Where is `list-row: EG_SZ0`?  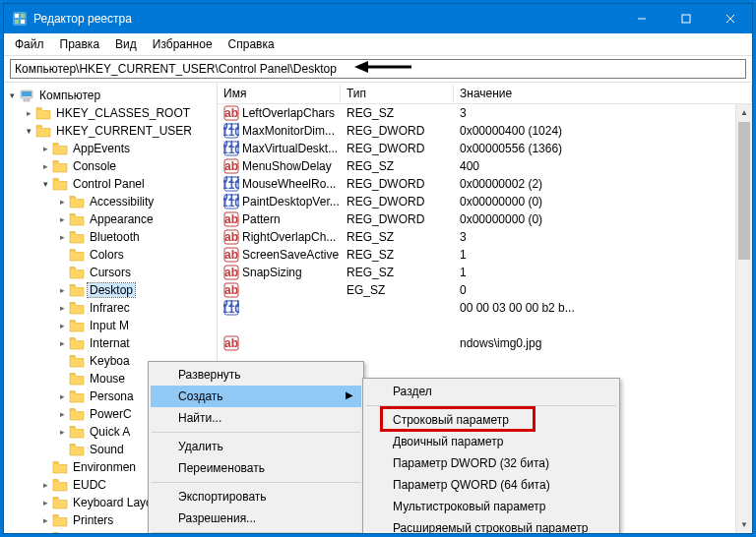
list-row: EG_SZ0 is located at coordinates (484, 290).